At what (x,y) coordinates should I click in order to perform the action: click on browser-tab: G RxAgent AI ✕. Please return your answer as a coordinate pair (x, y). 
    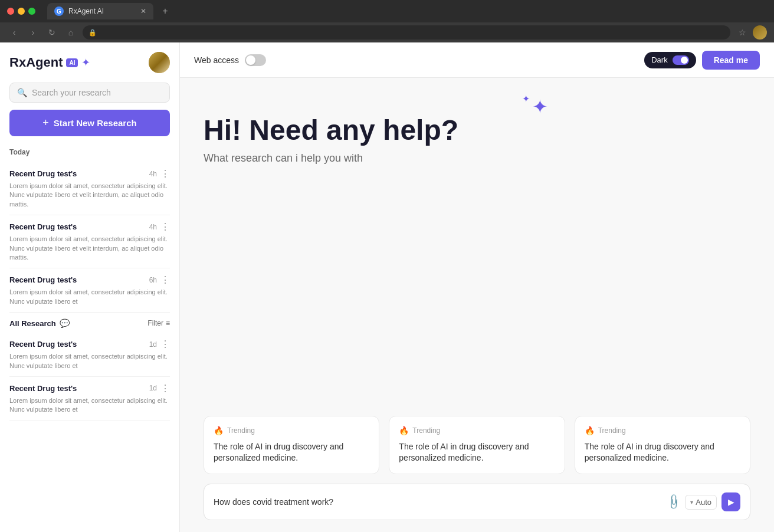
    Looking at the image, I should click on (100, 11).